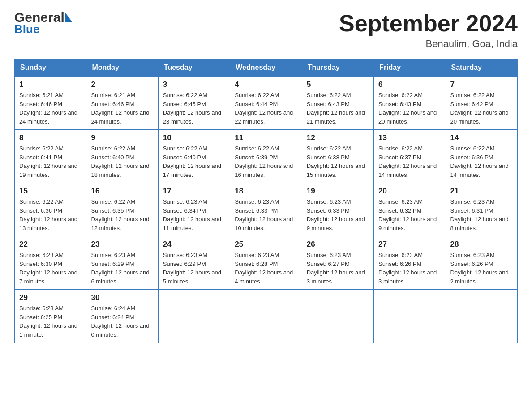  Describe the element at coordinates (122, 85) in the screenshot. I see `day-number: 2` at that location.